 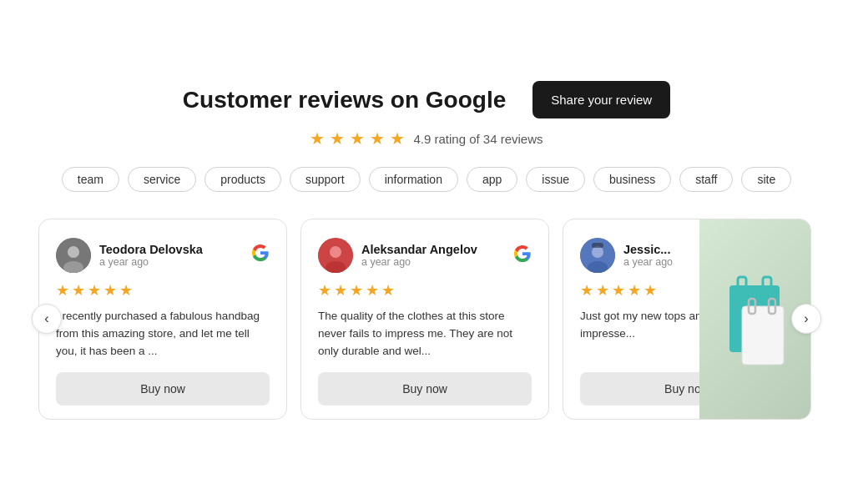 I want to click on reviewer-name-1: Teodora Delovska, so click(x=151, y=249).